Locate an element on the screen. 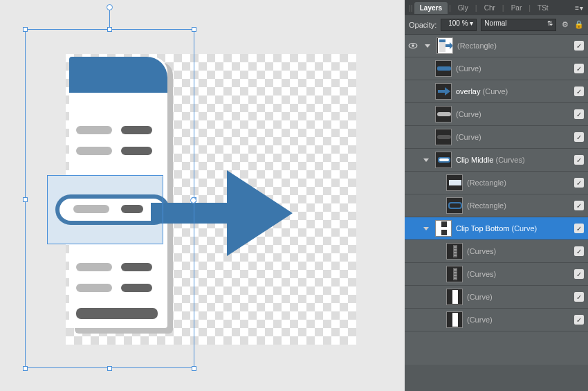  rotation-stem is located at coordinates (109, 19).